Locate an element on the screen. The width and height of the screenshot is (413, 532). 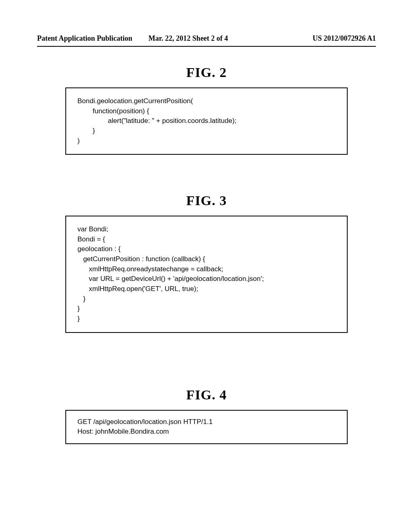
header-right-text: US 2012/0072926 A1 is located at coordinates (344, 39).